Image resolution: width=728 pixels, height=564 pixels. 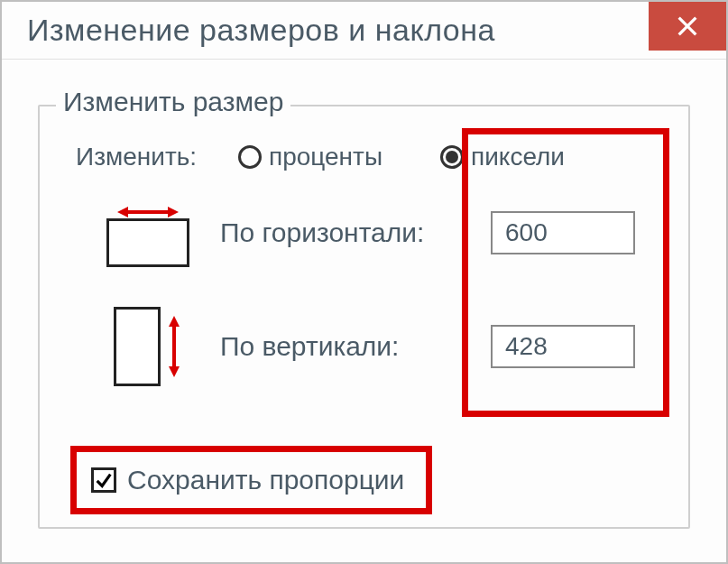 I want to click on vertical-resize-icon, so click(x=148, y=347).